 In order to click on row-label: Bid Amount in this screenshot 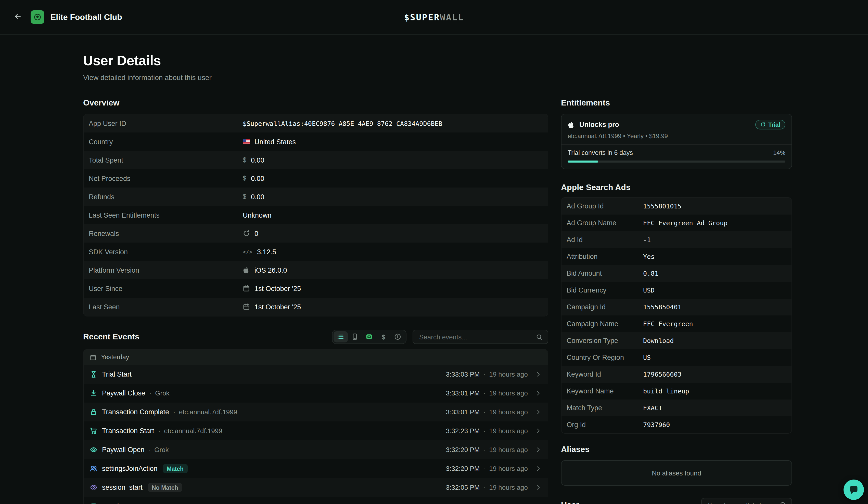, I will do `click(605, 273)`.